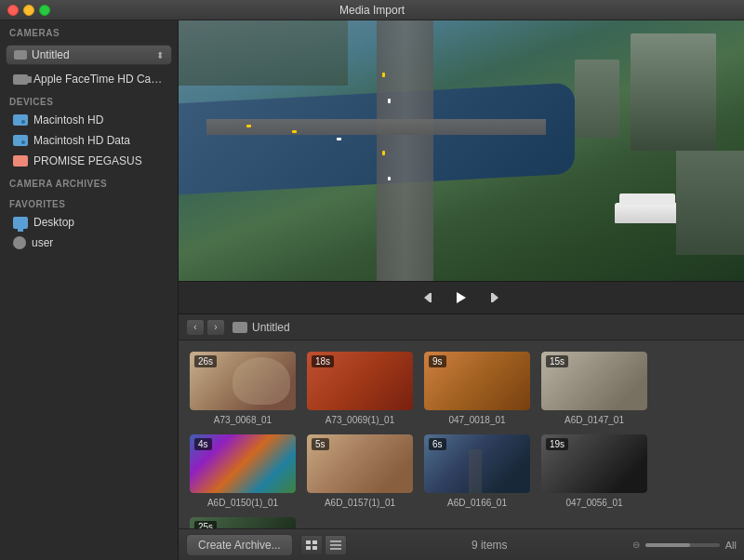  I want to click on car3, so click(383, 153).